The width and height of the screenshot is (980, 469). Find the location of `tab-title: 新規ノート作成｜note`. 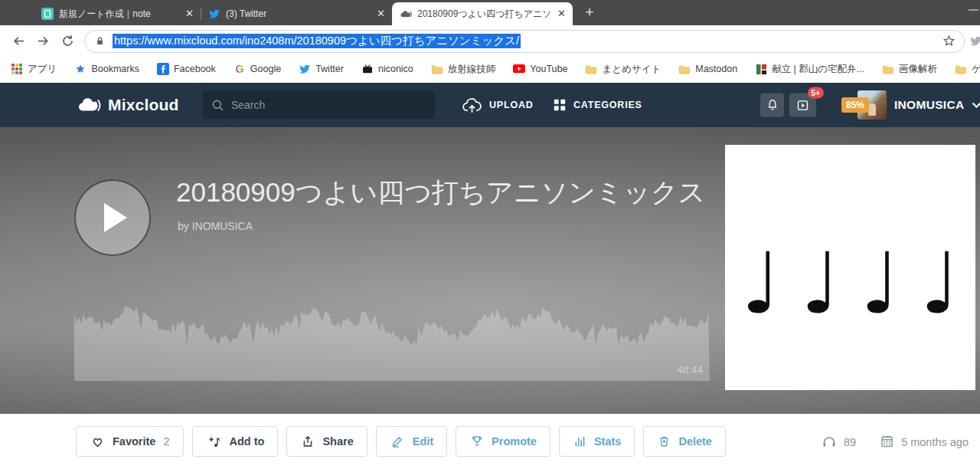

tab-title: 新規ノート作成｜note is located at coordinates (118, 14).